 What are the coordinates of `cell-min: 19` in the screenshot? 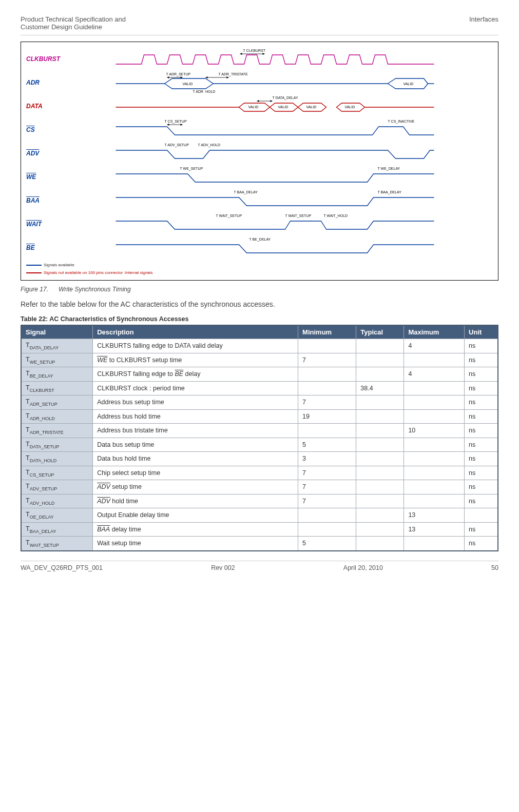 It's located at (328, 417).